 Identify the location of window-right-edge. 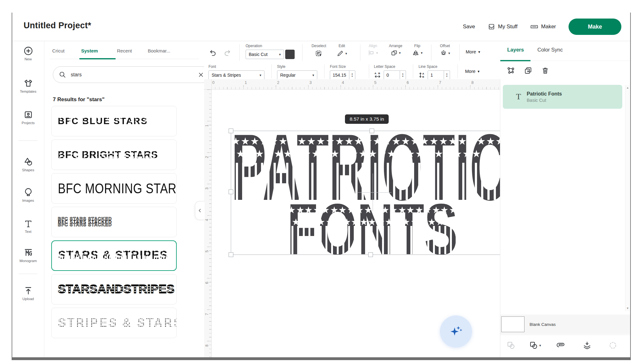
(630, 185).